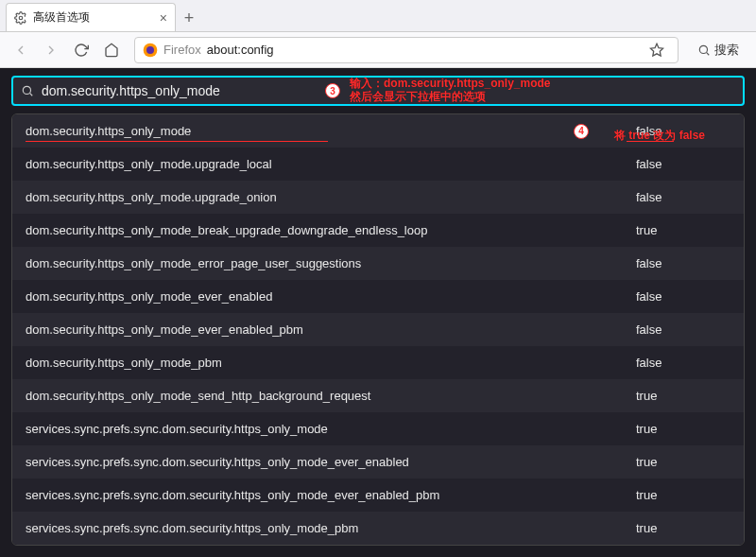 Image resolution: width=756 pixels, height=557 pixels. Describe the element at coordinates (418, 96) in the screenshot. I see `annotation-text-3b: 然后会显示下拉框中的选项` at that location.